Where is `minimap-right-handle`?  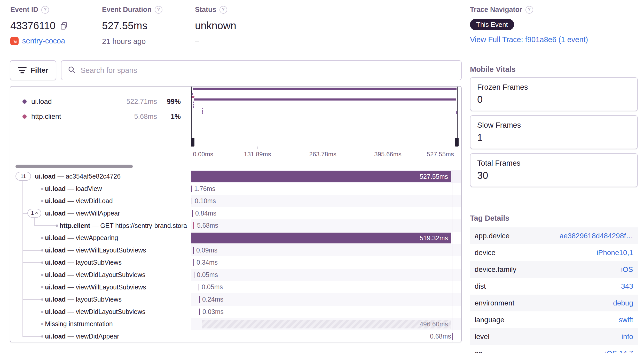 minimap-right-handle is located at coordinates (457, 142).